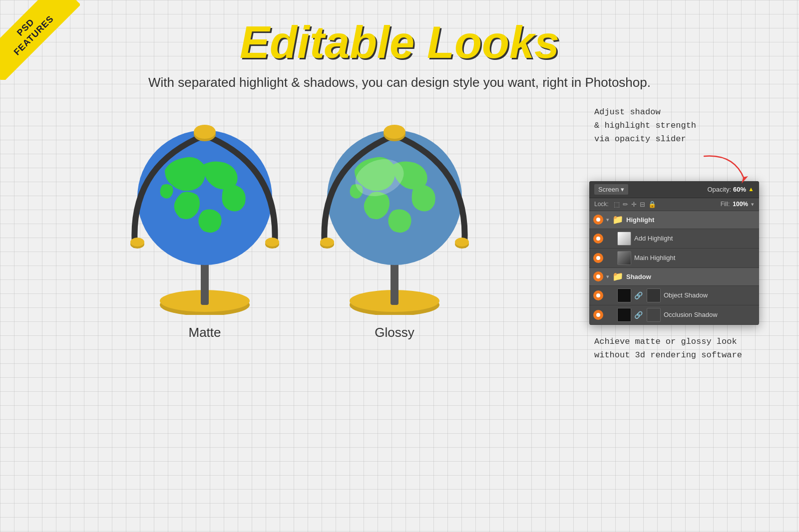 This screenshot has height=532, width=799. What do you see at coordinates (643, 126) in the screenshot?
I see `top-annotation: Adjust shadow & highlight strength via o…` at bounding box center [643, 126].